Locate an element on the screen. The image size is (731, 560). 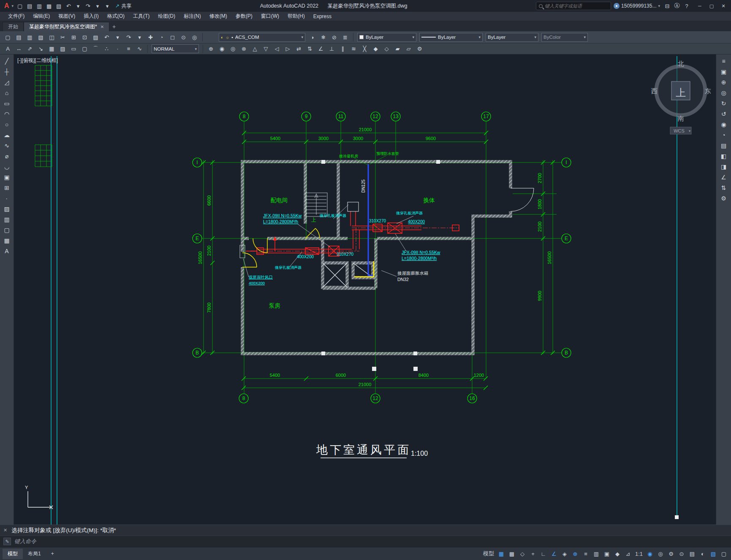
layout1-tab: 布局1 is located at coordinates (35, 554).